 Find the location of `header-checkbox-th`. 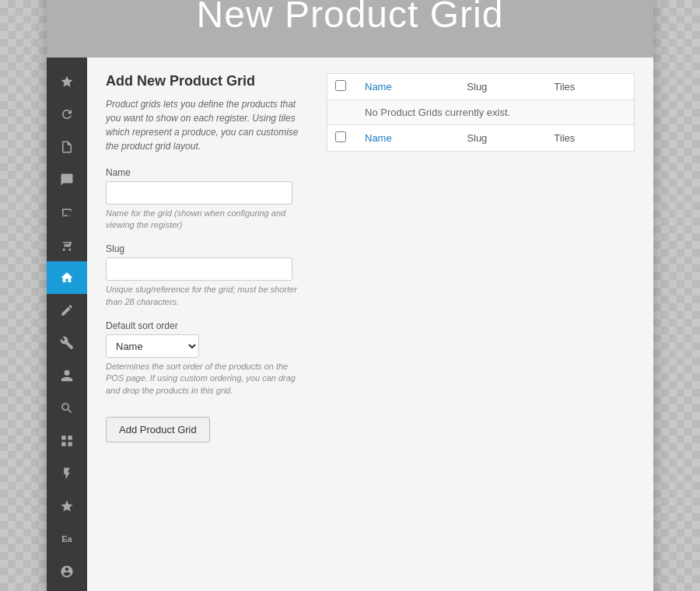

header-checkbox-th is located at coordinates (342, 86).